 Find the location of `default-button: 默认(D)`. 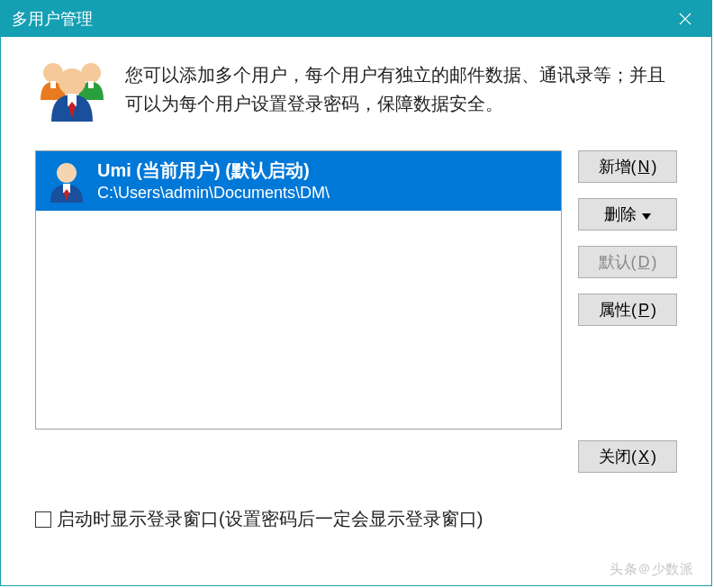

default-button: 默认(D) is located at coordinates (628, 262).